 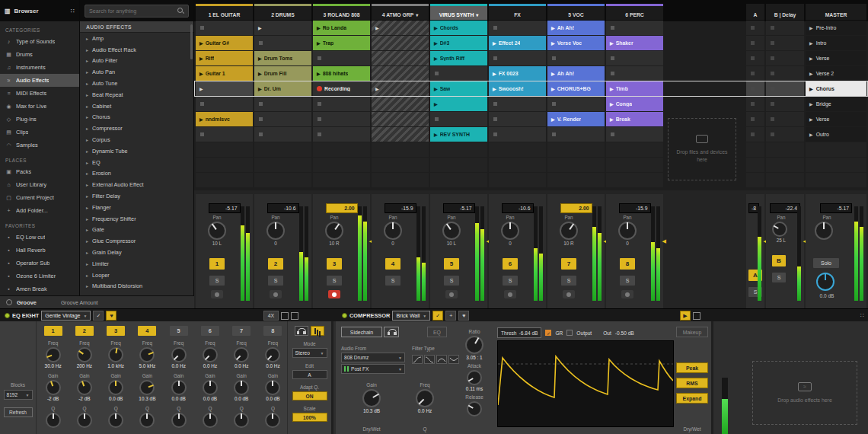 I want to click on track-header-5-voc: 5 VOC, so click(x=576, y=12).